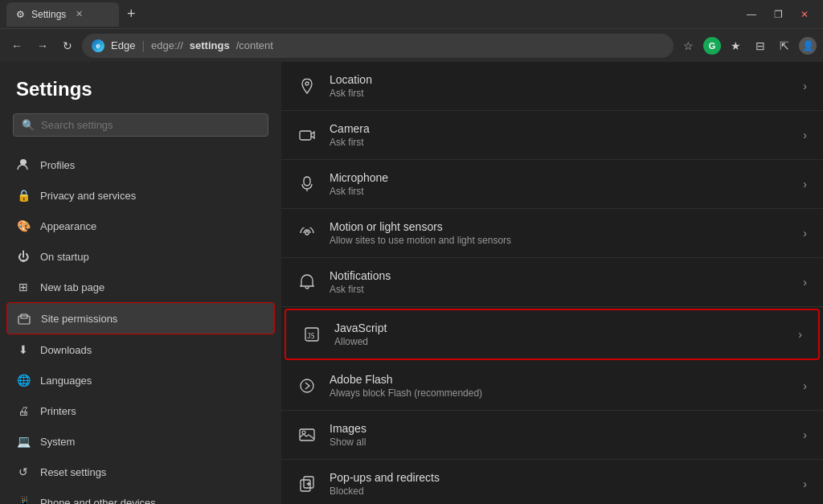  I want to click on favorites-button: ★, so click(736, 46).